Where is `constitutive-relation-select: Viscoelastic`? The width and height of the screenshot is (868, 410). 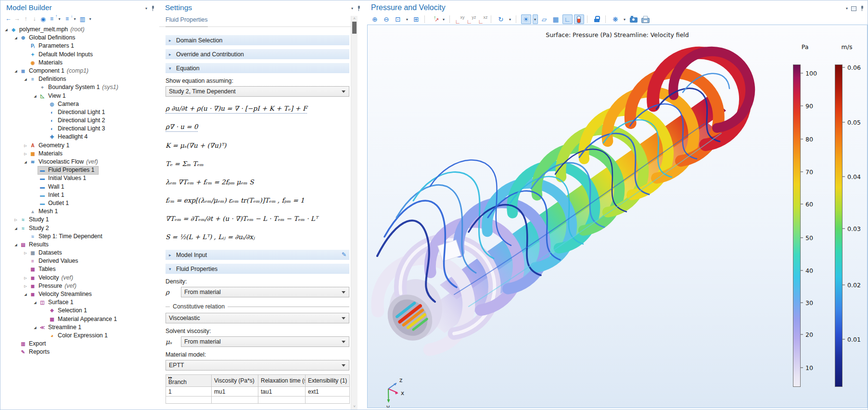
constitutive-relation-select: Viscoelastic is located at coordinates (257, 318).